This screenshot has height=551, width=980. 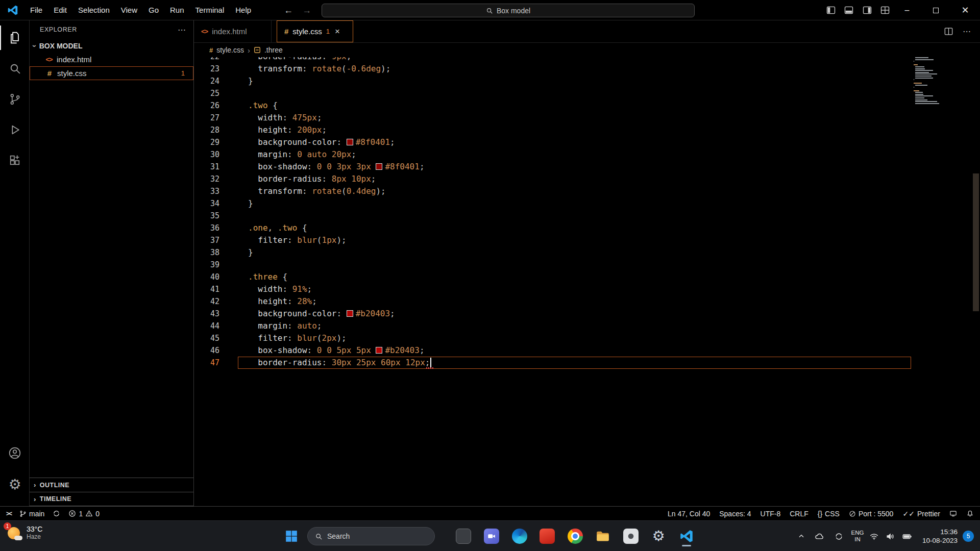 I want to click on menu-run: Run, so click(x=177, y=10).